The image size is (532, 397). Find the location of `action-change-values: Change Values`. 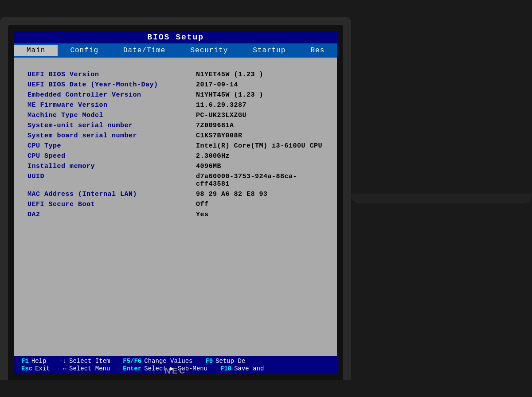

action-change-values: Change Values is located at coordinates (172, 361).